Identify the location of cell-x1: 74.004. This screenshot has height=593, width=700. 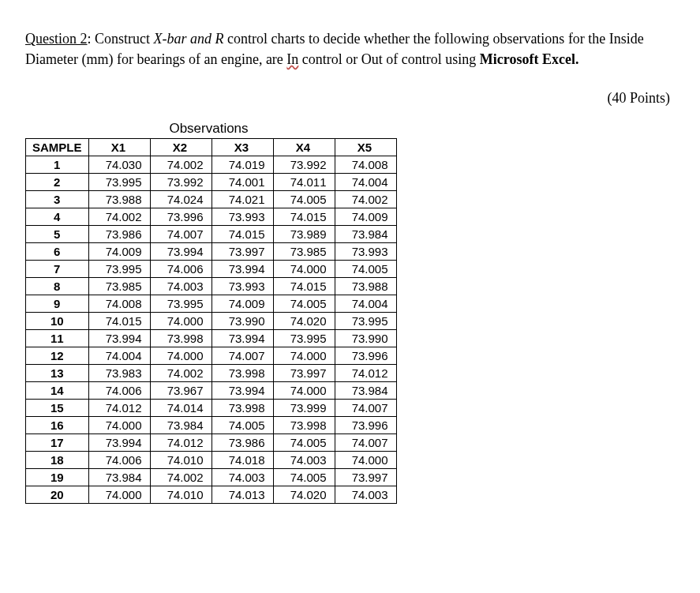
(119, 356).